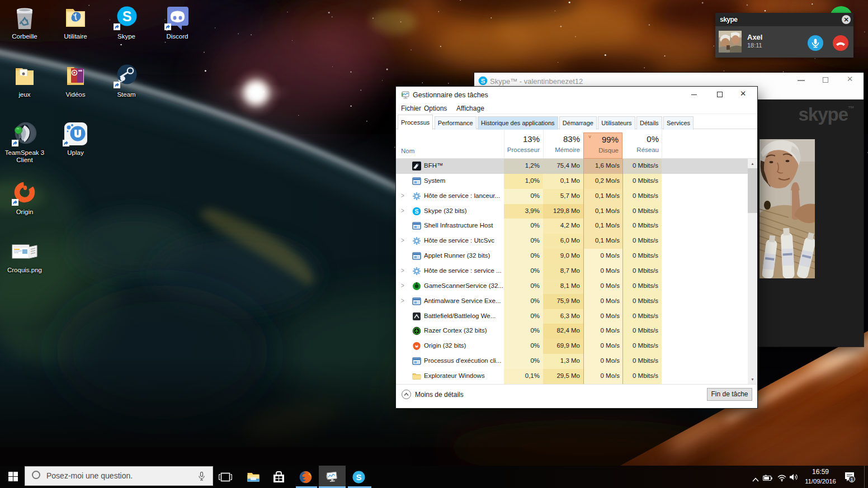 The image size is (868, 488). Describe the element at coordinates (851, 480) in the screenshot. I see `svg-text: 1` at that location.